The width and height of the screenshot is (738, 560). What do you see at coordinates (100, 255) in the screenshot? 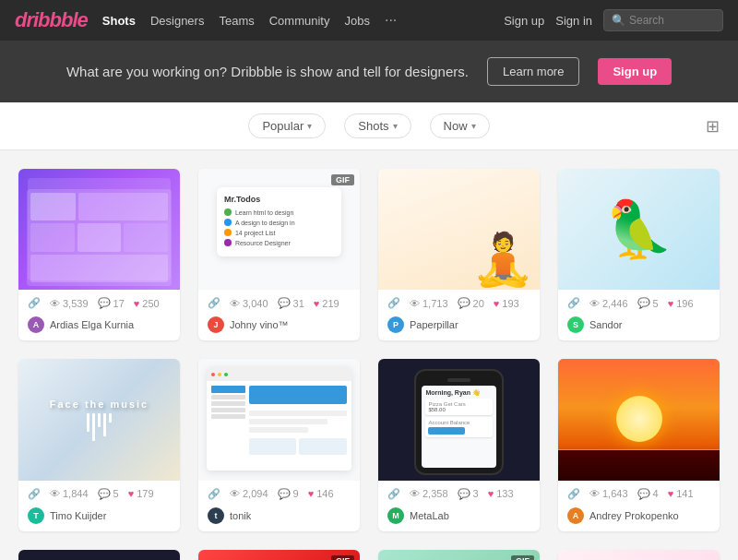
I see `shot-card: 🔗 👁 3,539 💬 17 ♥ 250 A Ardias Elga Kurni…` at bounding box center [100, 255].